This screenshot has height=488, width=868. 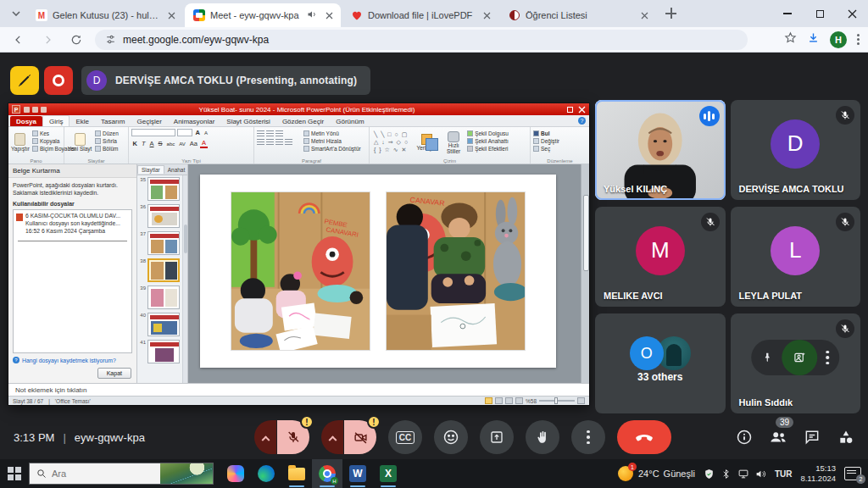 What do you see at coordinates (183, 144) in the screenshot?
I see `spacing-button: AV` at bounding box center [183, 144].